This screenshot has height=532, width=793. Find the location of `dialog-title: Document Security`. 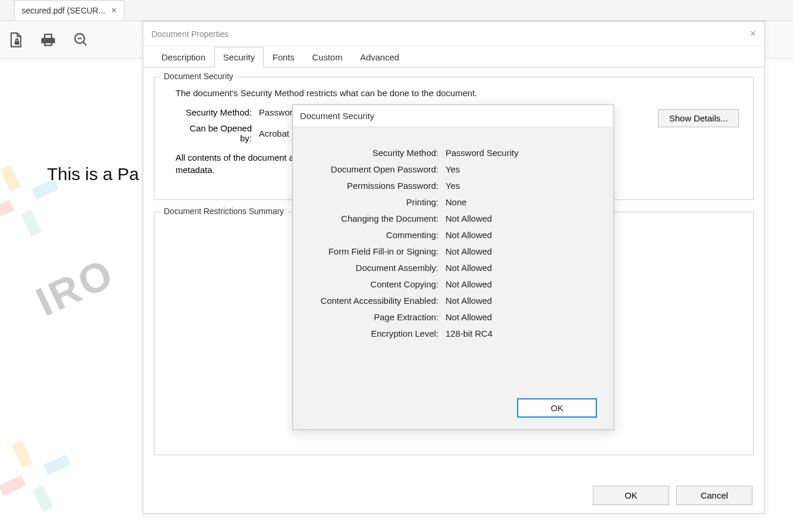

dialog-title: Document Security is located at coordinates (453, 116).